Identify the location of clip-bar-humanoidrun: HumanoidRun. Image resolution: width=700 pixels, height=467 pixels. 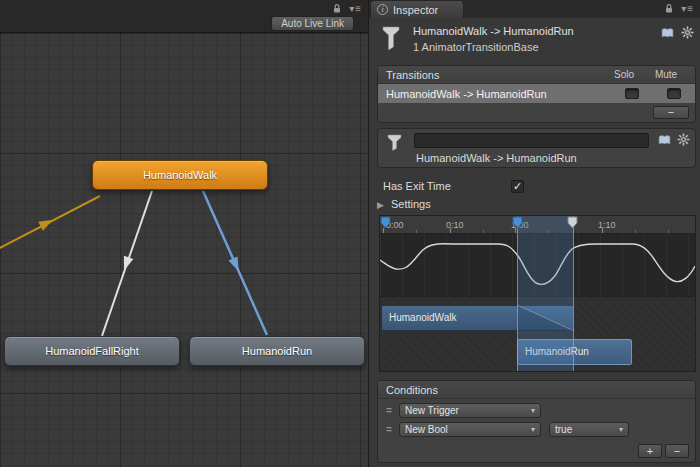
(574, 352).